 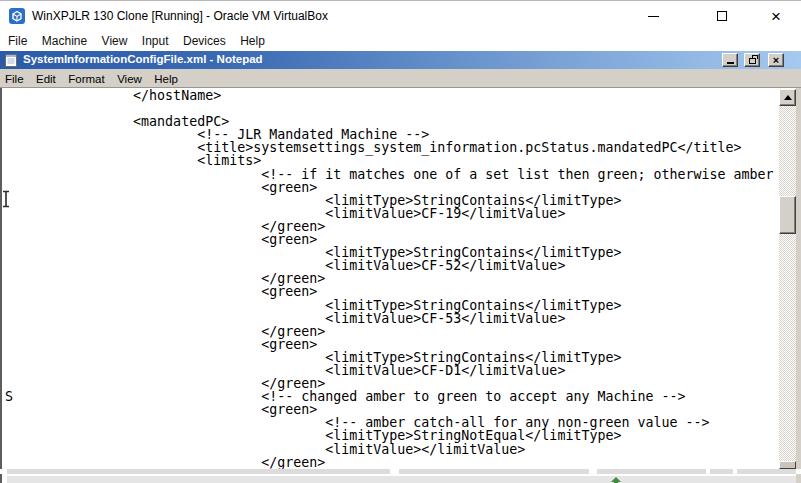 I want to click on restore-icon, so click(x=752, y=61).